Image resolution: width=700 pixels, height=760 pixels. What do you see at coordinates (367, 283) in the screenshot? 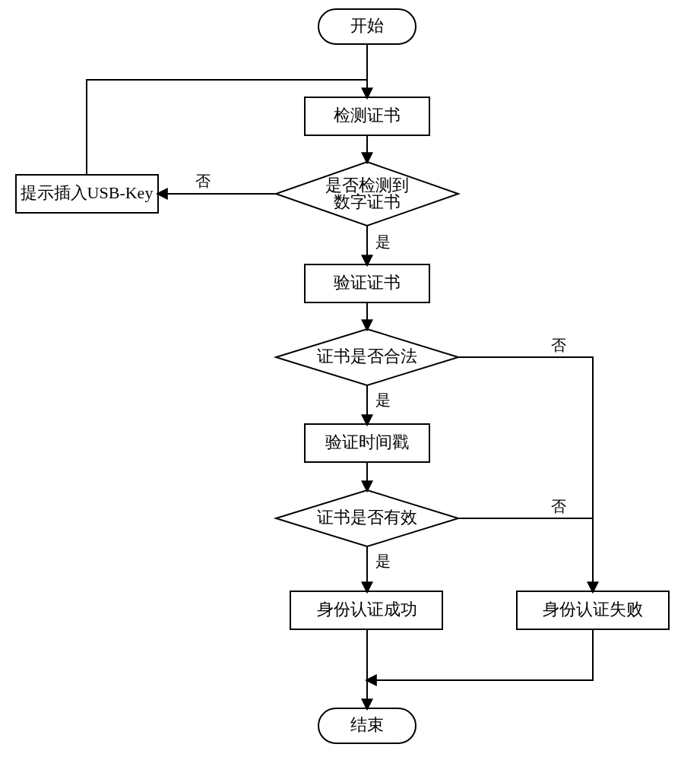
I see `verify-cert-label: 验证证书` at bounding box center [367, 283].